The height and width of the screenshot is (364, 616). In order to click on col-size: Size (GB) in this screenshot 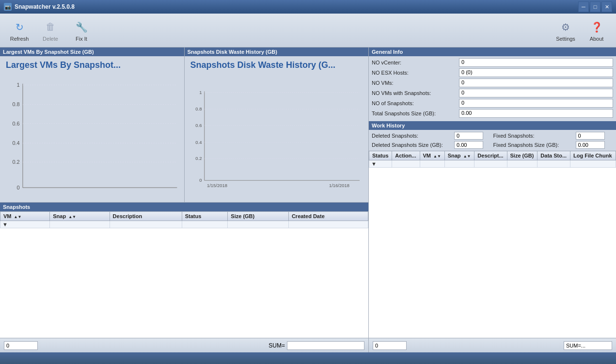, I will do `click(258, 216)`.